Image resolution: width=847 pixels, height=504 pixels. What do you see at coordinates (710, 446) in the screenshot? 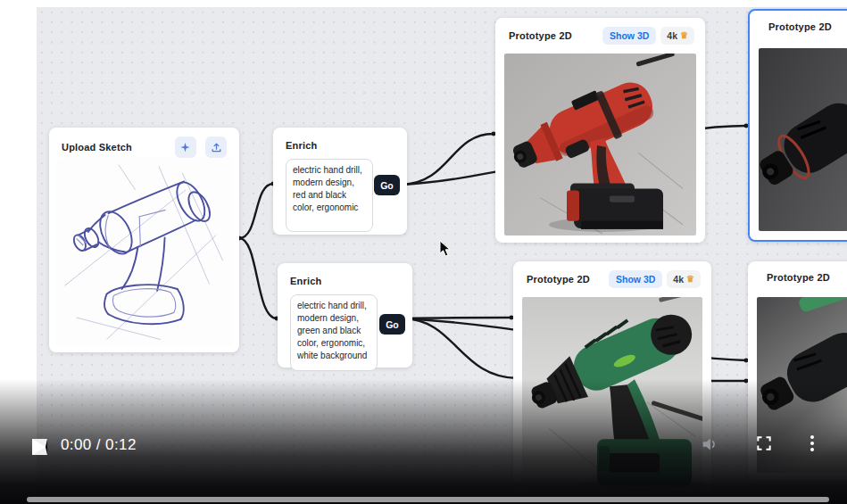
I see `volume-icon` at bounding box center [710, 446].